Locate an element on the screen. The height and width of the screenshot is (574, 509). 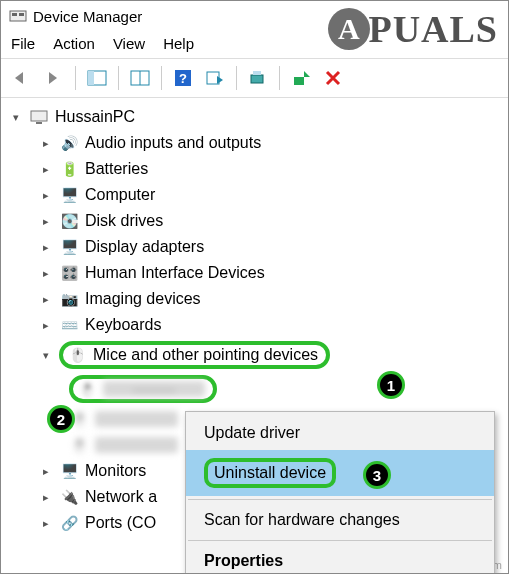
computer-root-icon is located at coordinates (39, 117).